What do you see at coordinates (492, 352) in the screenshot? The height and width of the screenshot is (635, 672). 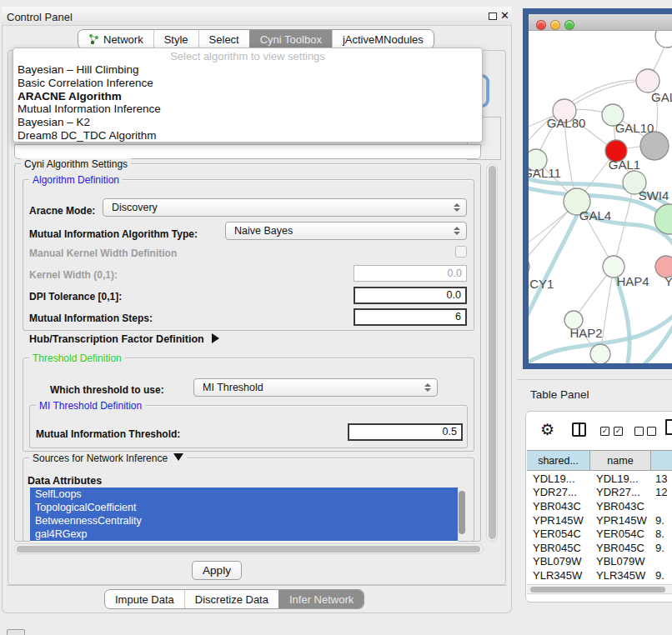 I see `settings-vertical-scrollbar-thumb` at bounding box center [492, 352].